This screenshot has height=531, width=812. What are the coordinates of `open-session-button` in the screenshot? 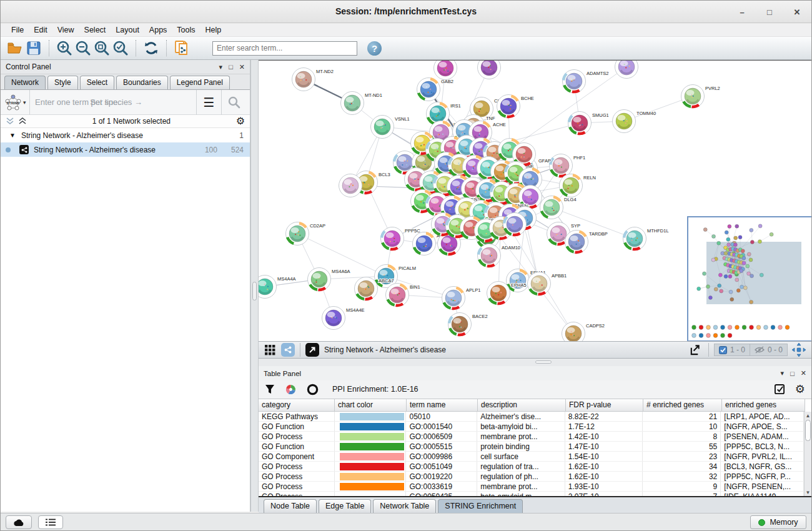 It's located at (15, 48).